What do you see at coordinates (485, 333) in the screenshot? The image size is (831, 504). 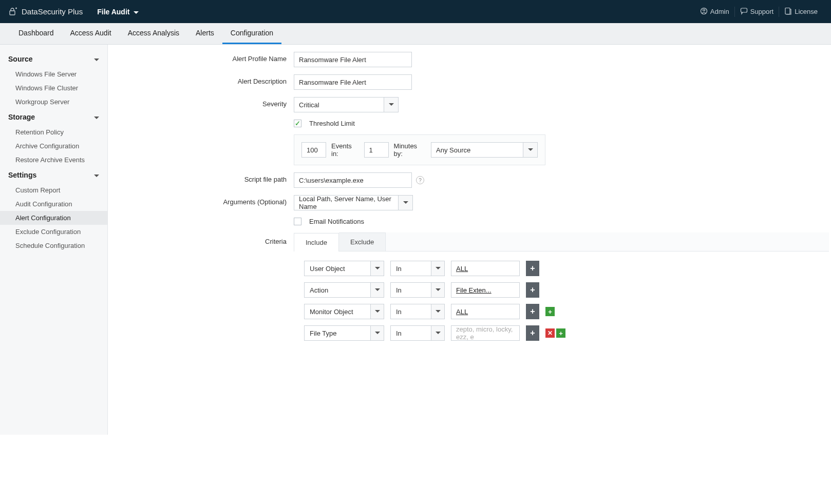 I see `criteria-value: zepto, micro, locky, ezz, e` at bounding box center [485, 333].